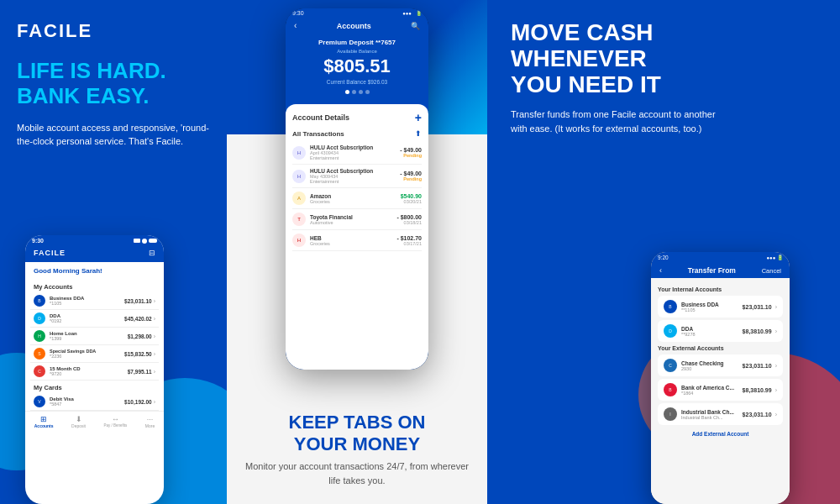 This screenshot has width=840, height=504. Describe the element at coordinates (94, 402) in the screenshot. I see `cards-list: V Debit Visa *5847 $10,192.00 ›` at that location.